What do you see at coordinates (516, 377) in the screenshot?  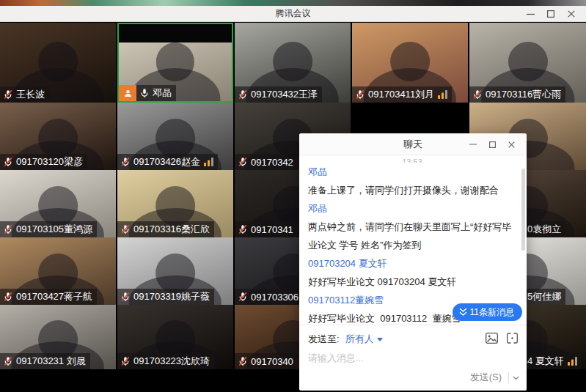 I see `send-options-button` at bounding box center [516, 377].